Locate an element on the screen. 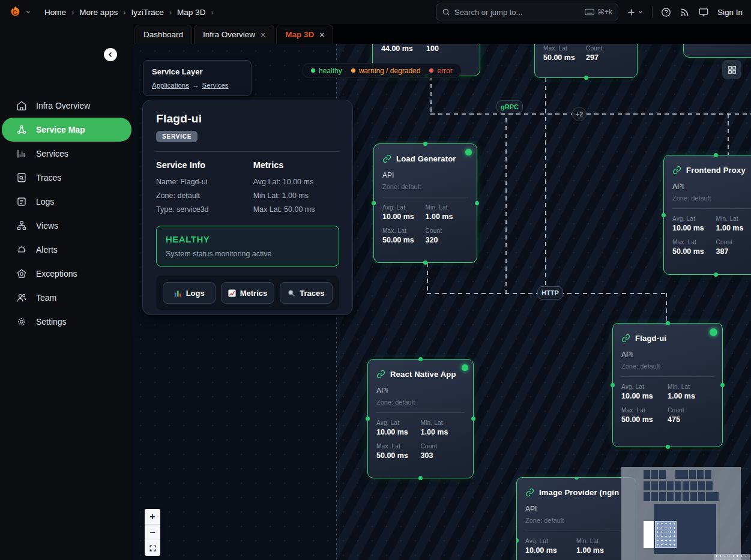  sidebar-item-settings: Settings is located at coordinates (67, 322).